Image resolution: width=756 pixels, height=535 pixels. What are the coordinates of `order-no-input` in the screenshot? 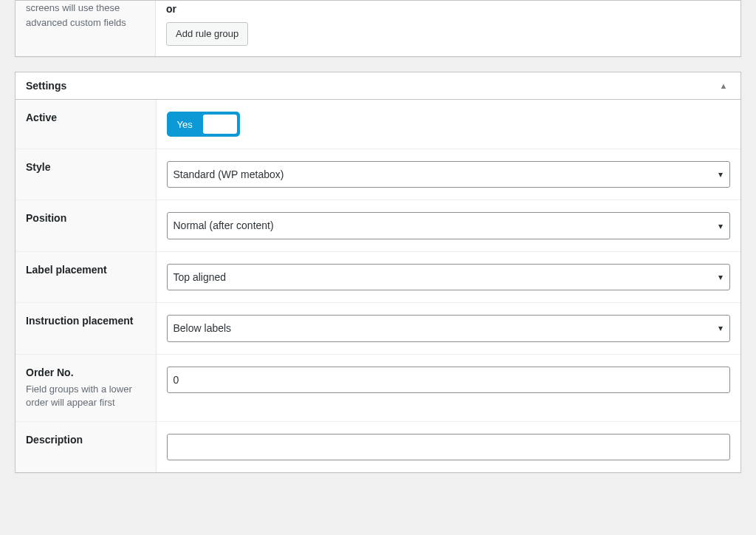 It's located at (449, 380).